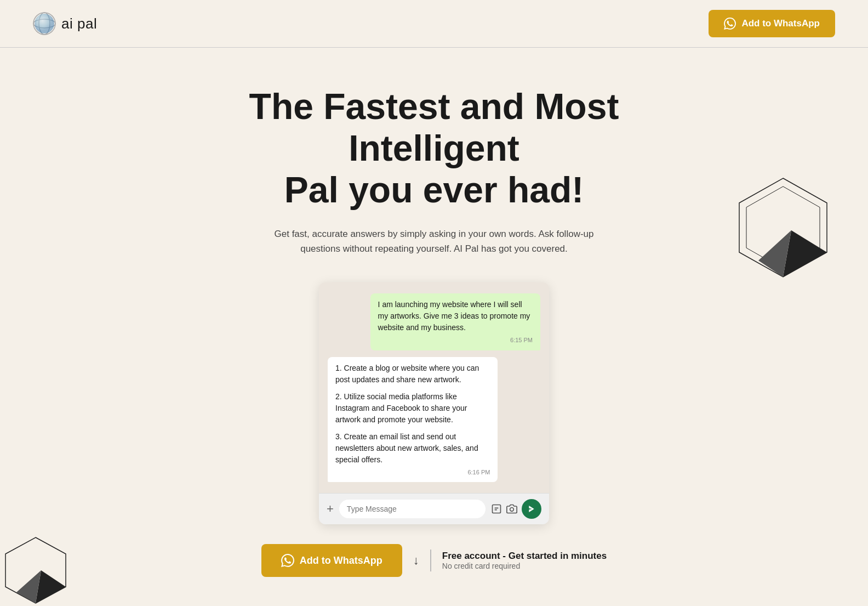  Describe the element at coordinates (434, 509) in the screenshot. I see `chat-input-area: +` at that location.